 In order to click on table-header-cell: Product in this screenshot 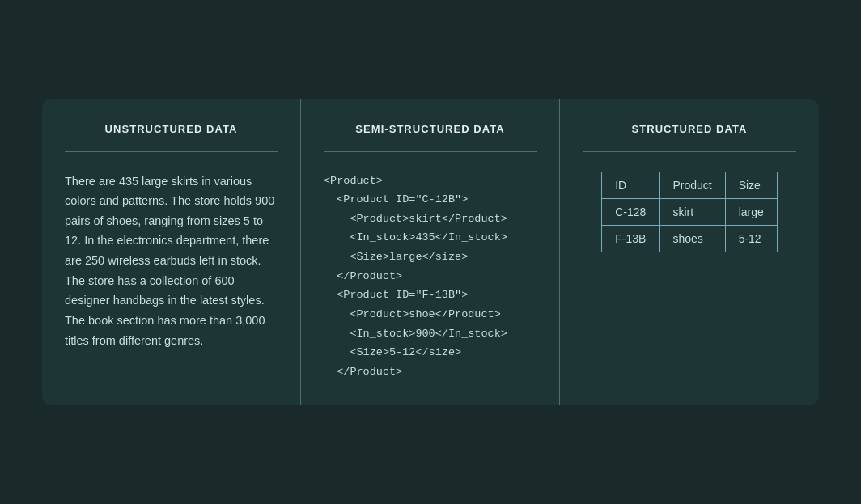, I will do `click(693, 184)`.